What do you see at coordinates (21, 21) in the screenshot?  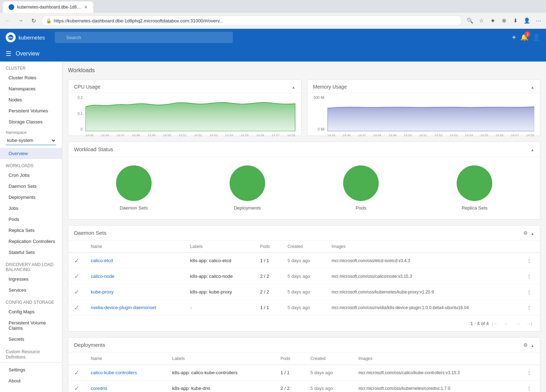 I see `forward-button: →` at bounding box center [21, 21].